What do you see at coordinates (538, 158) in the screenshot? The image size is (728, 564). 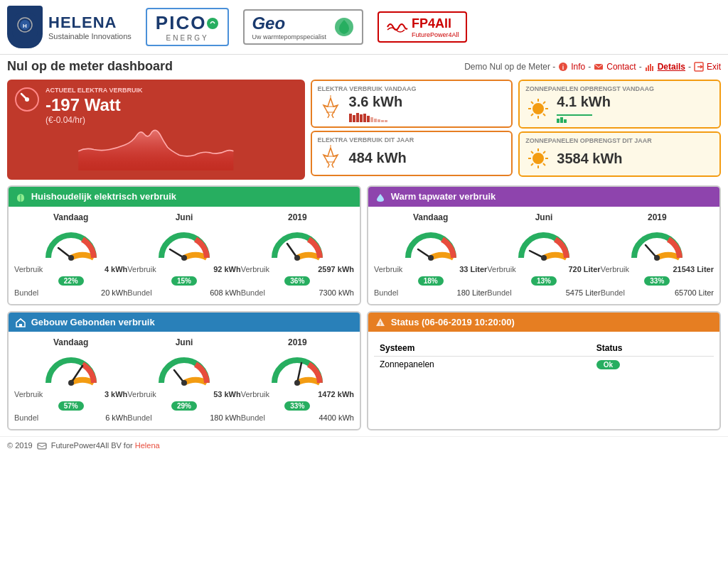 I see `sun-jaar-icon` at bounding box center [538, 158].